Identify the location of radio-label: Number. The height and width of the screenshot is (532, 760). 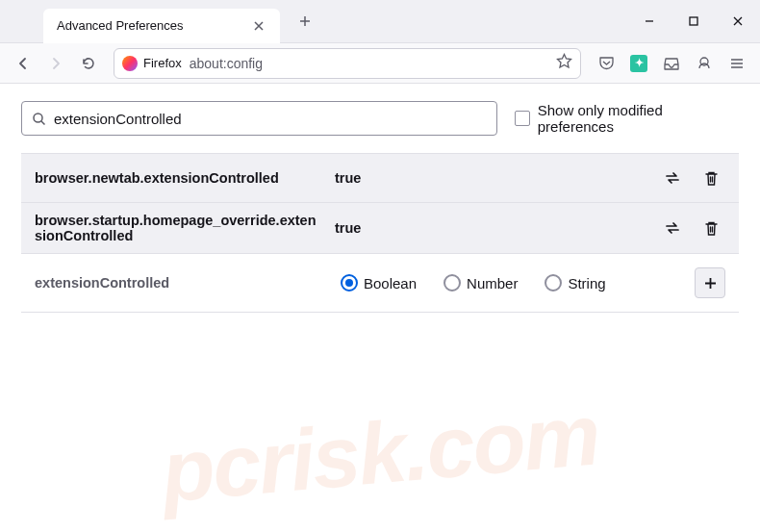
(493, 283).